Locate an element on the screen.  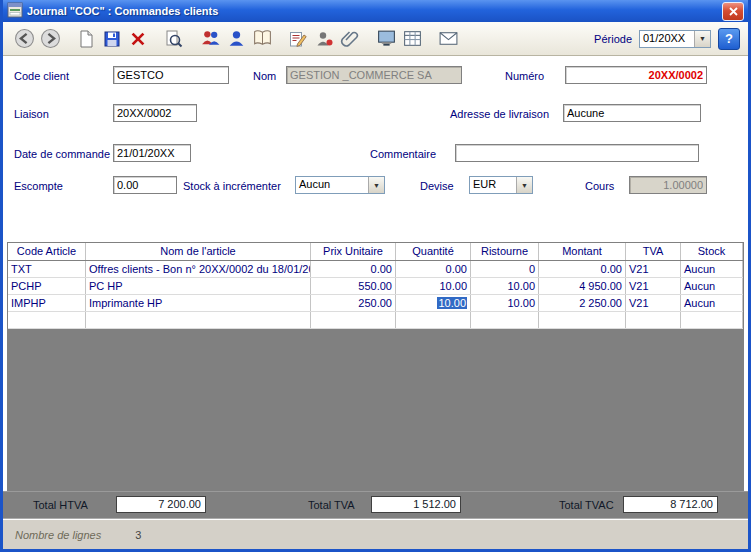
table-cell: IMPHP is located at coordinates (47, 303).